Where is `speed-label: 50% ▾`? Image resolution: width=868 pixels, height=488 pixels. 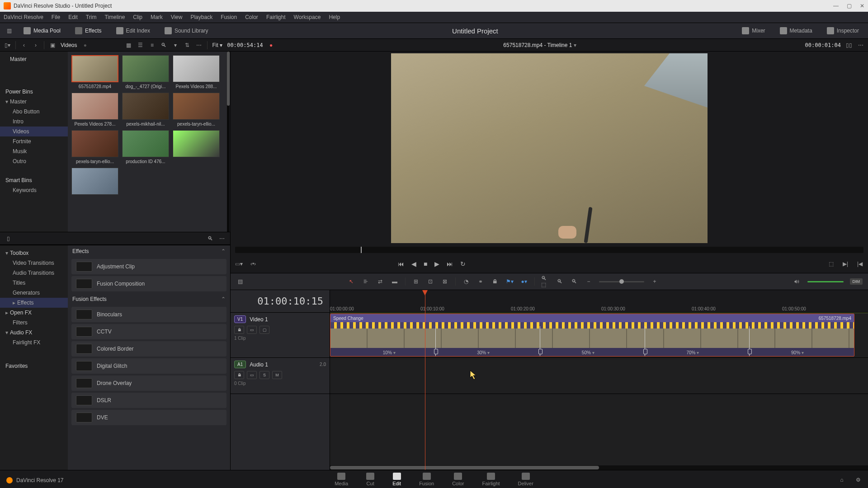
speed-label: 50% ▾ is located at coordinates (588, 352).